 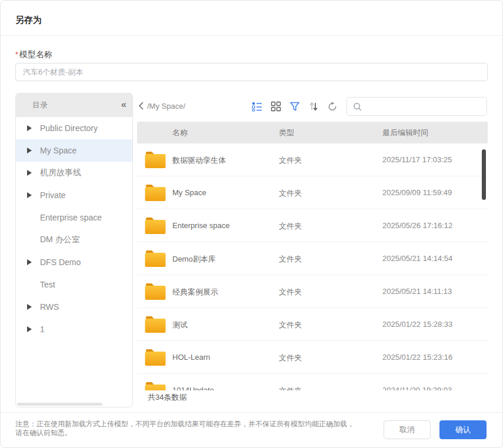 What do you see at coordinates (358, 107) in the screenshot?
I see `search-icon` at bounding box center [358, 107].